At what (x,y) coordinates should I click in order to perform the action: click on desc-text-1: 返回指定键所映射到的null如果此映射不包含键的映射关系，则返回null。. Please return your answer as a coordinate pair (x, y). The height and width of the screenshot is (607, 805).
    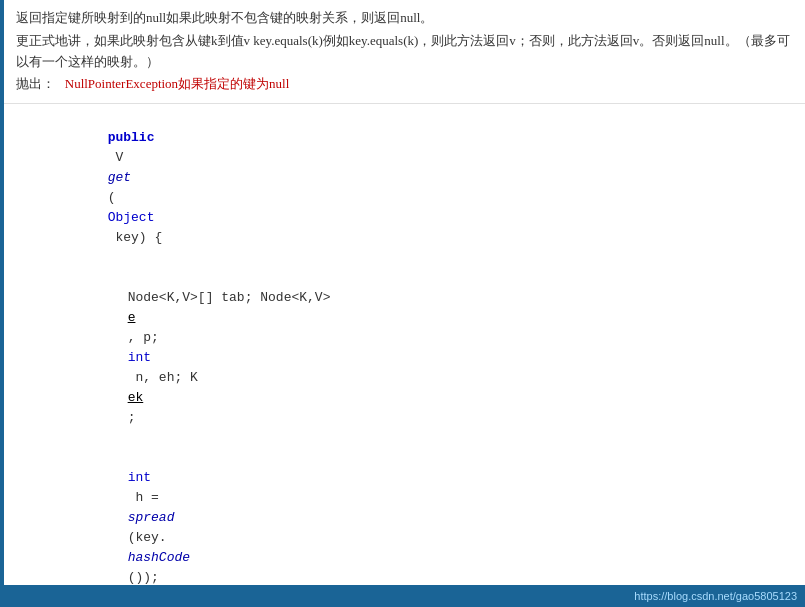
    Looking at the image, I should click on (224, 18).